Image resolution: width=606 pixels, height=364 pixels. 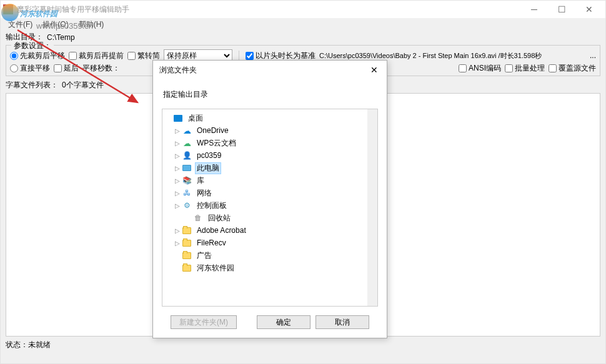 What do you see at coordinates (178, 119) in the screenshot?
I see `desktop-icon` at bounding box center [178, 119].